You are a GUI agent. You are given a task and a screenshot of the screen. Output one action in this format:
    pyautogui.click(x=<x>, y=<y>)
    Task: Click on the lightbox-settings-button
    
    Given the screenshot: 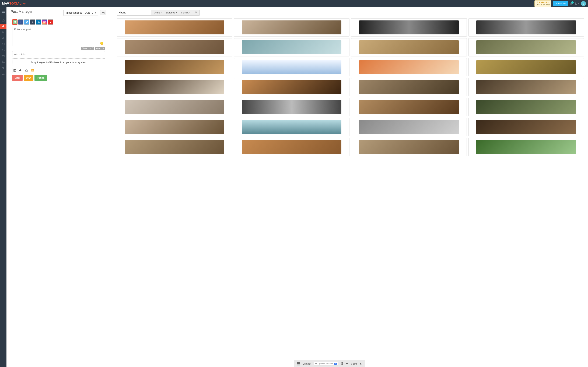 What is the action you would take?
    pyautogui.click(x=342, y=364)
    